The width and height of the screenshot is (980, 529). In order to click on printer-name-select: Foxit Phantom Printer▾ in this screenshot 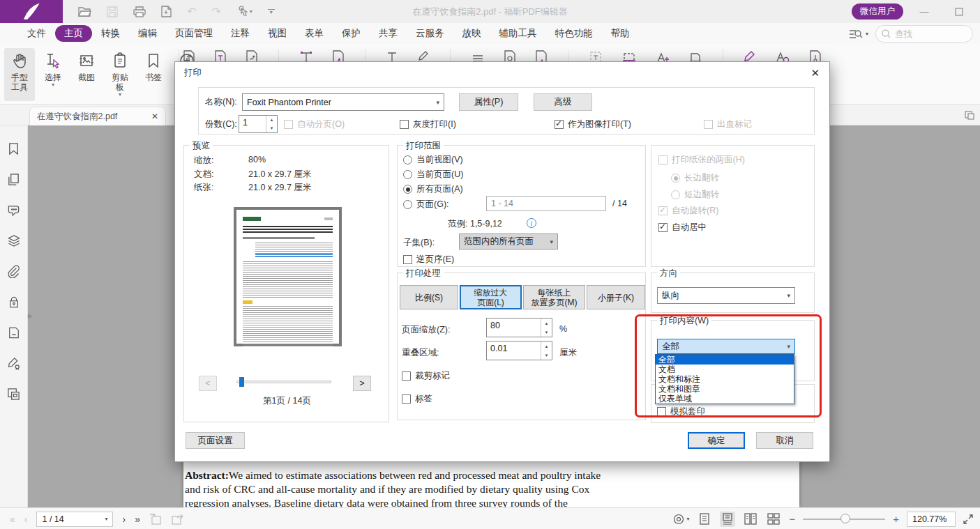, I will do `click(343, 102)`.